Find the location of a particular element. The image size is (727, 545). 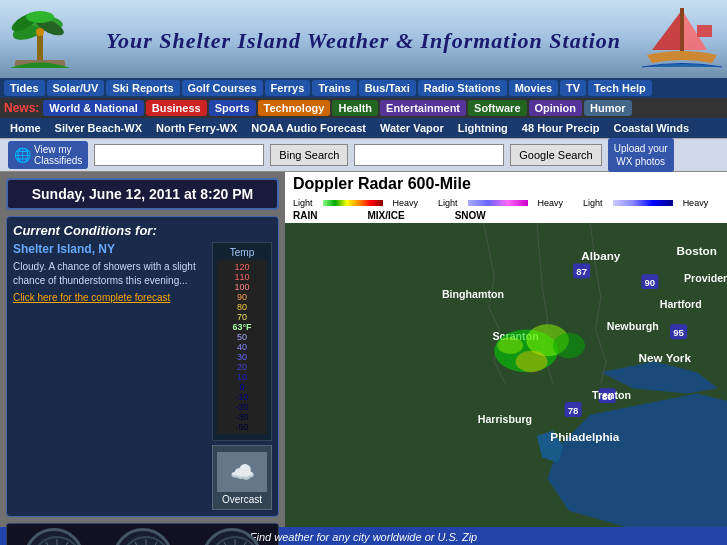

svg-text: Boston is located at coordinates (697, 250).